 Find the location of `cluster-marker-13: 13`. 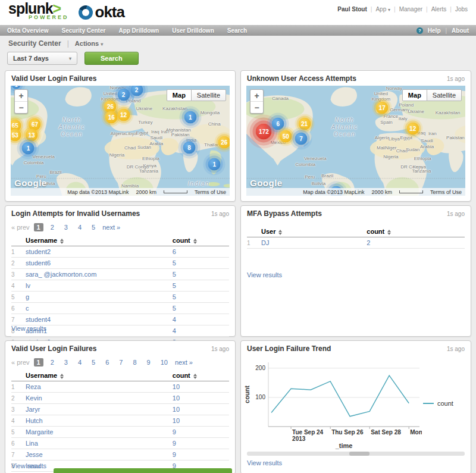

cluster-marker-13: 13 is located at coordinates (31, 136).